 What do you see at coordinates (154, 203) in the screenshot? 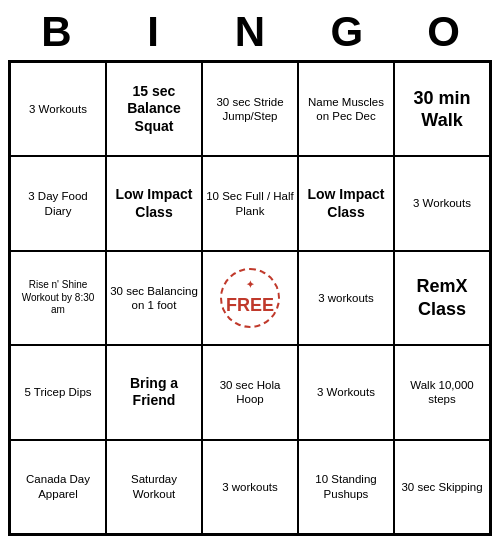
I see `bingo-cell-6: Low Impact Class` at bounding box center [154, 203].